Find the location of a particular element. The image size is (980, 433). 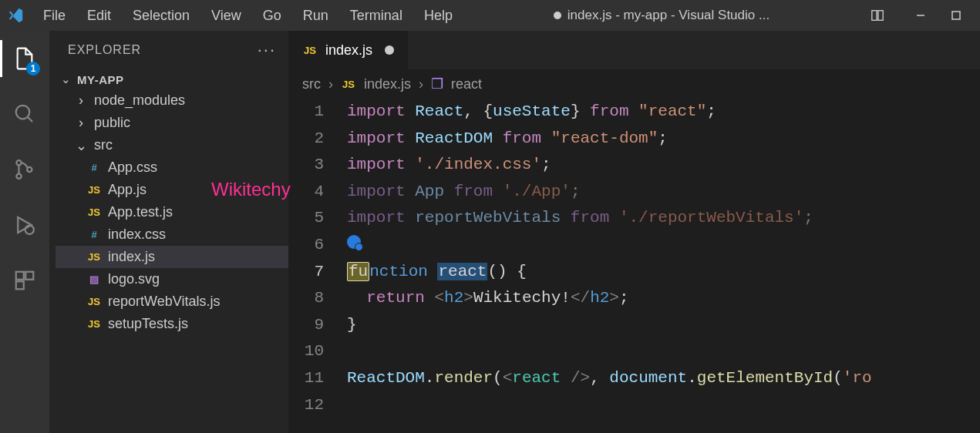

maximize-button is located at coordinates (956, 15).